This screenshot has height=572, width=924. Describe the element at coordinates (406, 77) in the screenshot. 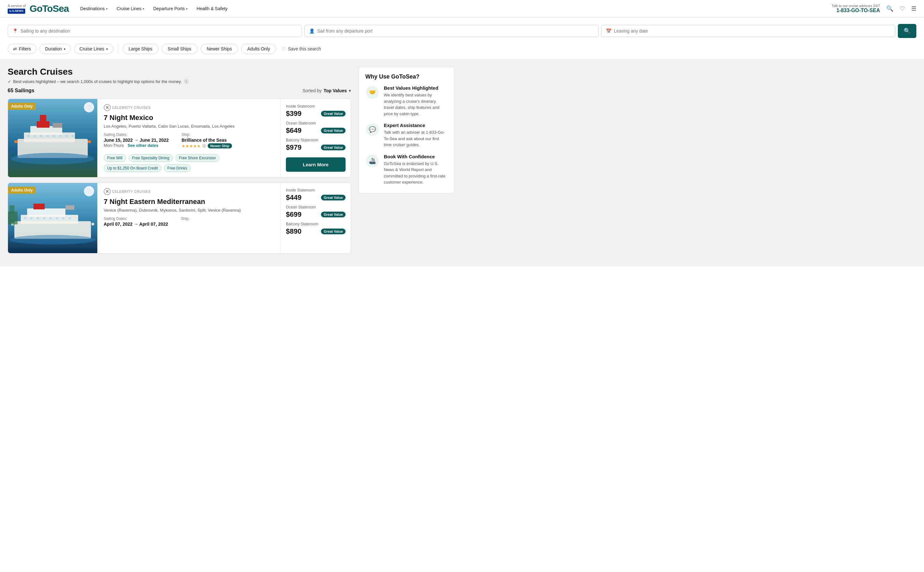

I see `why-title: Why Use GoToSea?` at that location.